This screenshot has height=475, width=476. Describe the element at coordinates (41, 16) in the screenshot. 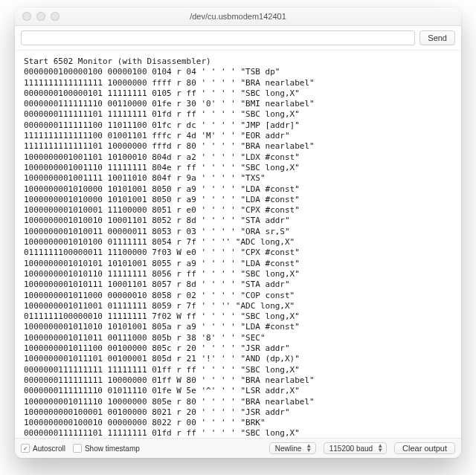

I see `minimize-icon` at that location.